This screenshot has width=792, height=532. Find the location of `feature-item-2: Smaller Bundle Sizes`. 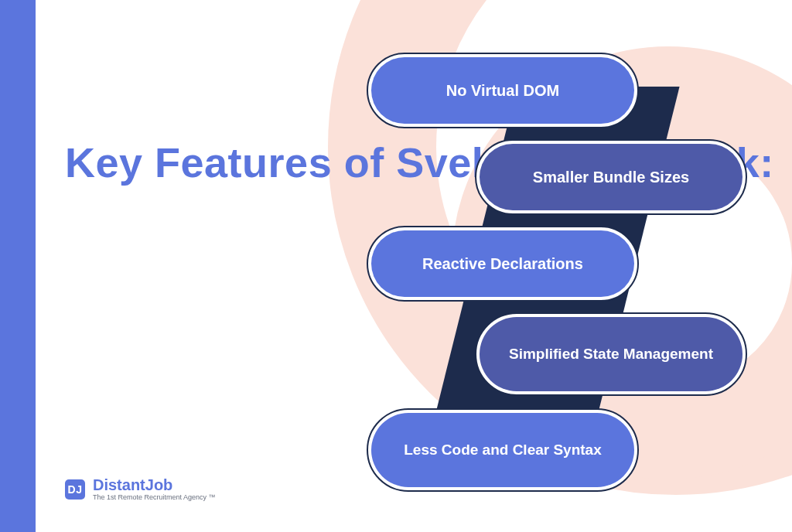

feature-item-2: Smaller Bundle Sizes is located at coordinates (611, 177).